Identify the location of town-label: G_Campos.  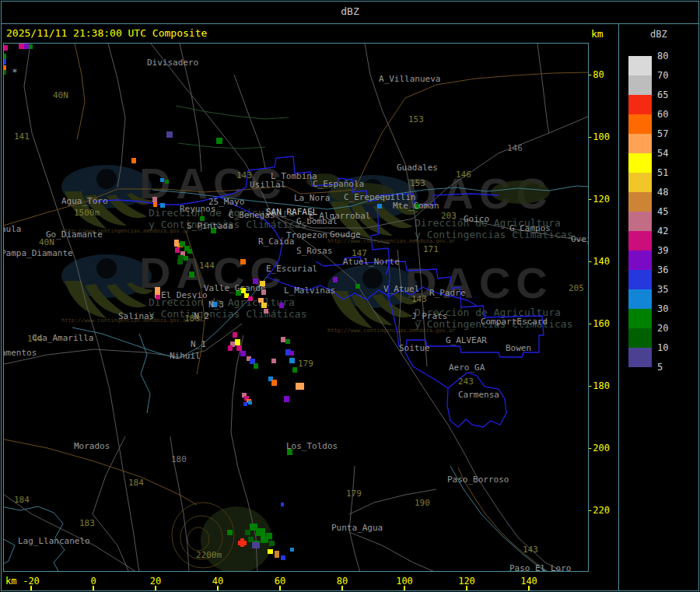
(530, 229).